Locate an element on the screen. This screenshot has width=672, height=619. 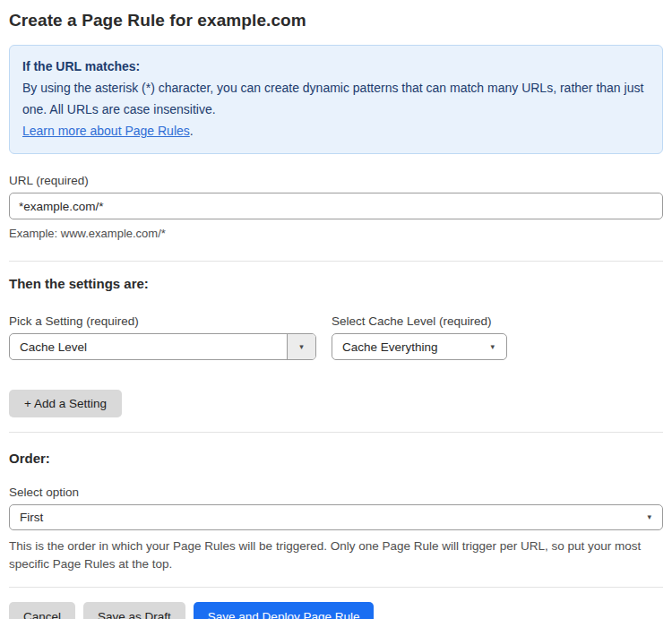
order-select-value: First is located at coordinates (328, 518).